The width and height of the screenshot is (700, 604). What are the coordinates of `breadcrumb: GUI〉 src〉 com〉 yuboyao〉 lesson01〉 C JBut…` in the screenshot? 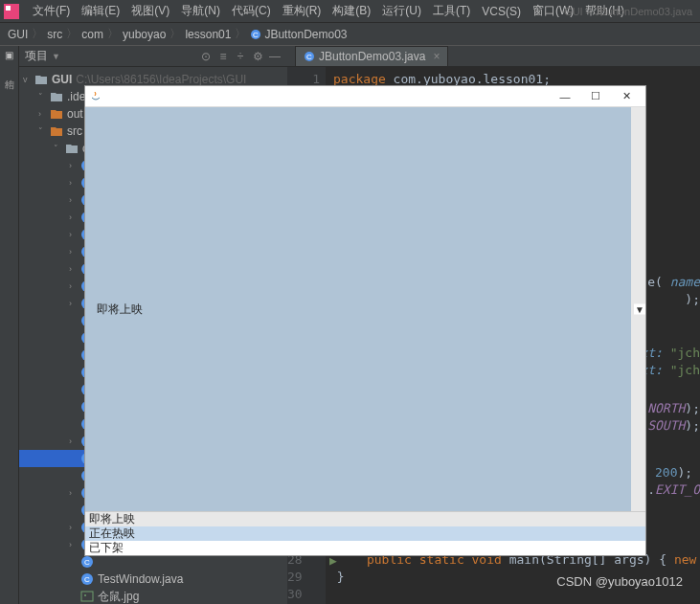 It's located at (350, 34).